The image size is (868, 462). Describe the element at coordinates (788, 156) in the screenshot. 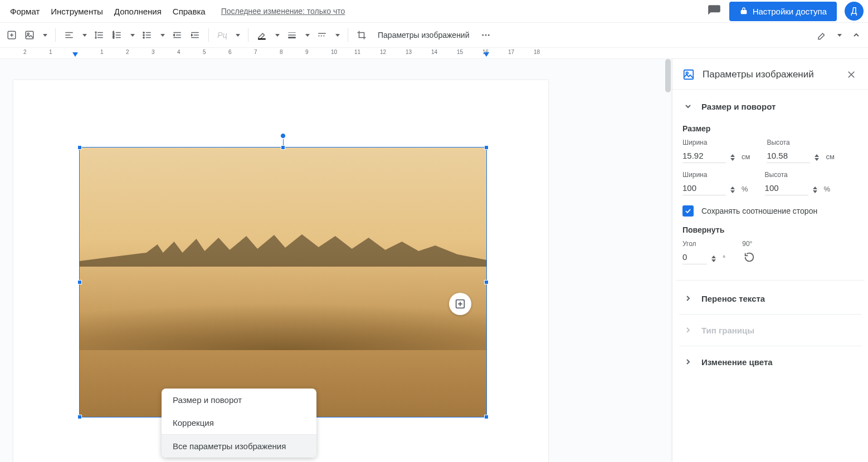

I see `height-cm-input` at that location.